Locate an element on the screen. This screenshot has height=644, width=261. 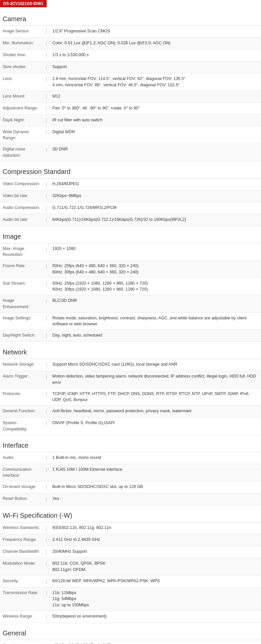
table-compression: Video Compression:|H.264/MJPEGVideo bit … is located at coordinates (130, 202).